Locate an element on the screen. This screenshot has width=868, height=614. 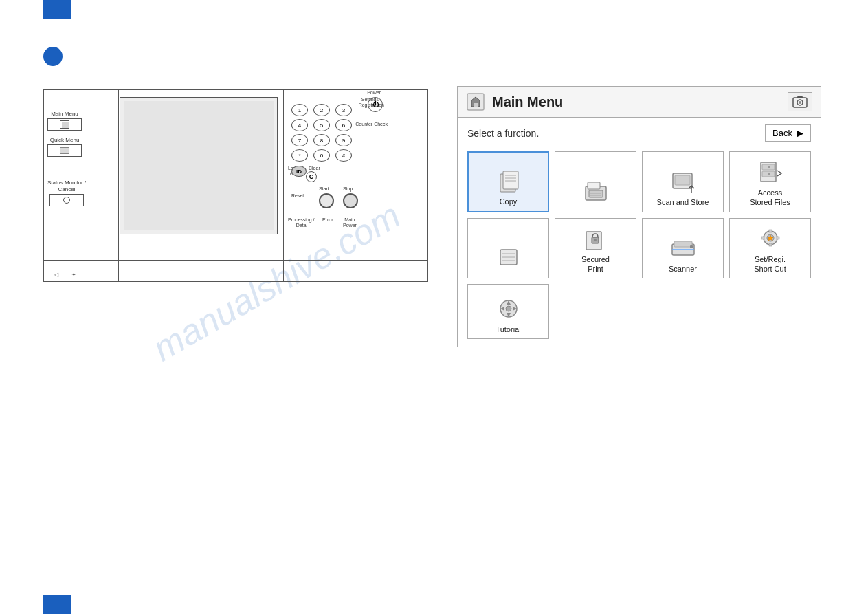
main-menu-label: Main Menu is located at coordinates (65, 114).